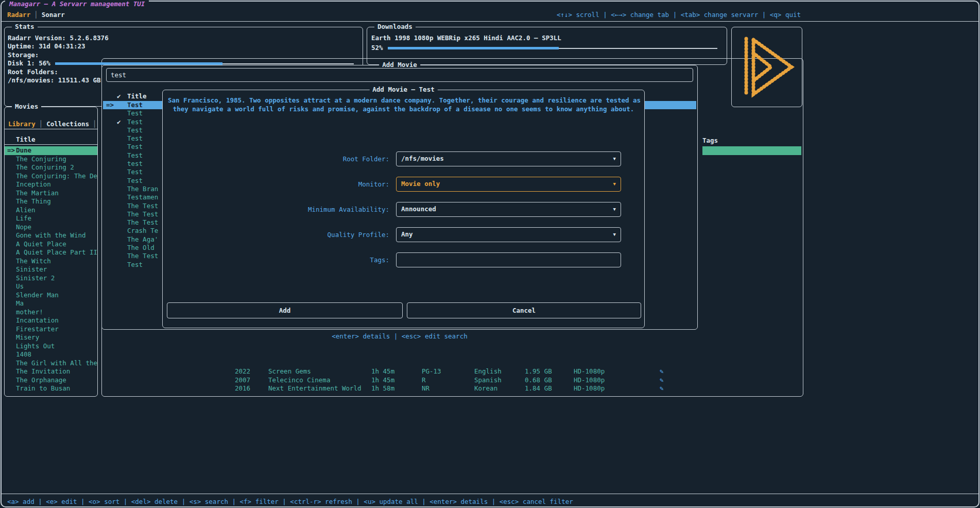  I want to click on field-label: Monitor:, so click(276, 184).